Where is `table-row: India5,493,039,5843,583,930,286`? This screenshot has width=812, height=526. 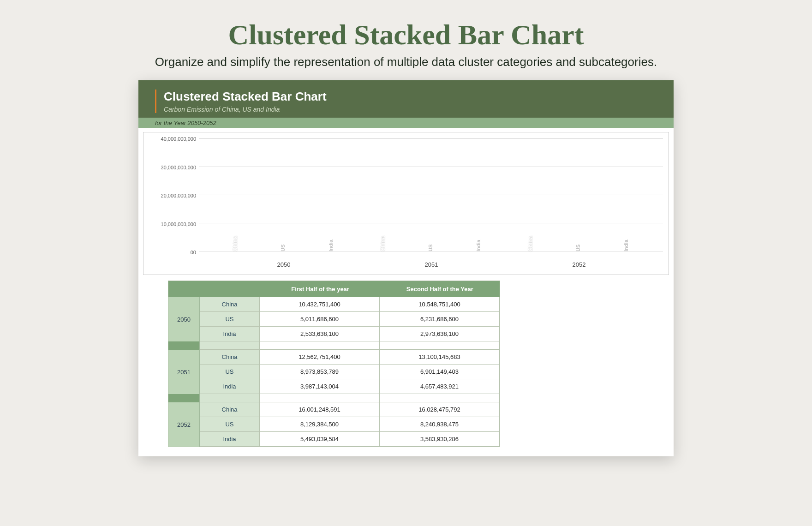
table-row: India5,493,039,5843,583,930,286 is located at coordinates (350, 439).